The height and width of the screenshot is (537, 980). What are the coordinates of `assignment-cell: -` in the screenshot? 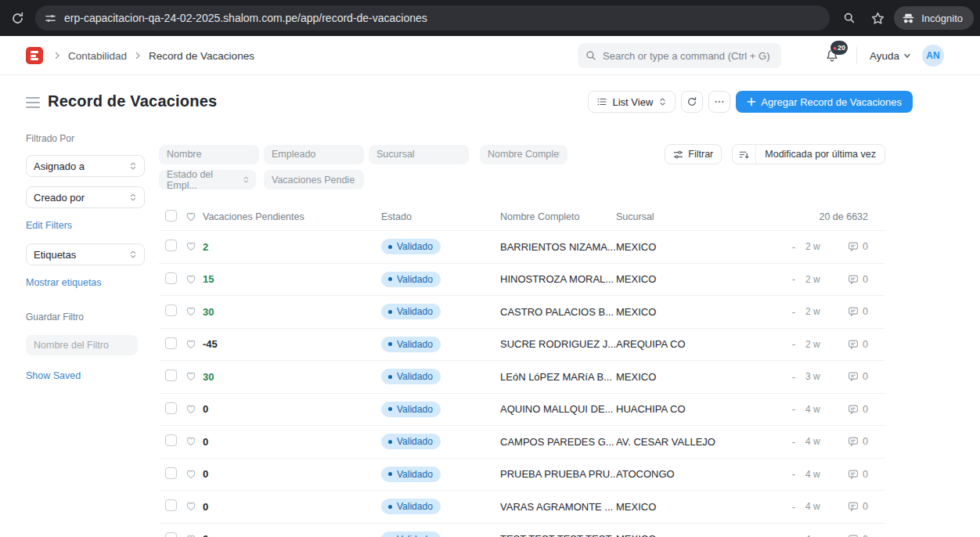 It's located at (794, 441).